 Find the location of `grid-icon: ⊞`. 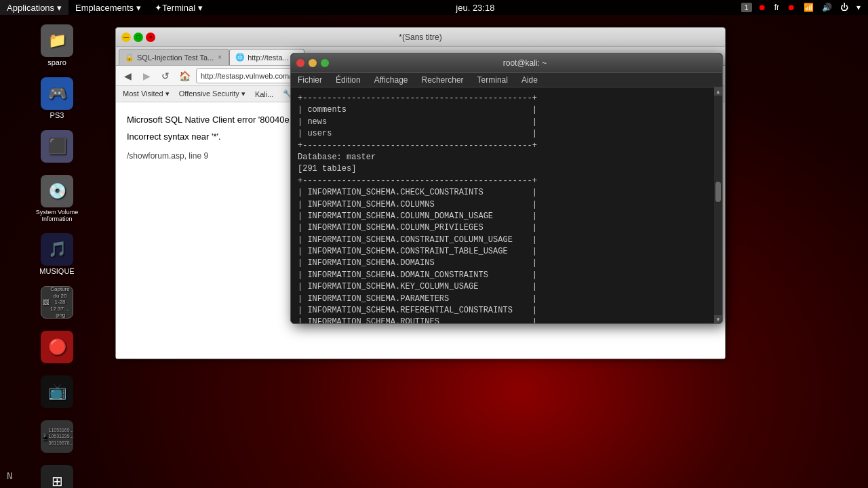

grid-icon: ⊞ is located at coordinates (57, 476).